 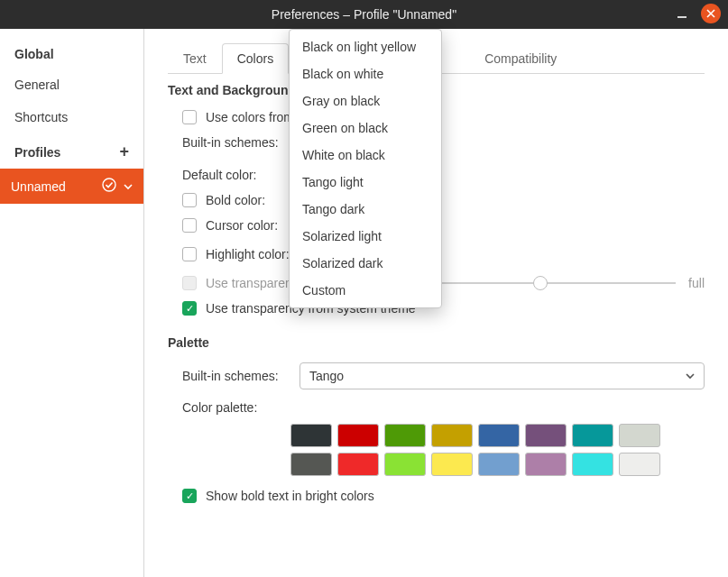 What do you see at coordinates (255, 59) in the screenshot?
I see `tab-colors: Colors` at bounding box center [255, 59].